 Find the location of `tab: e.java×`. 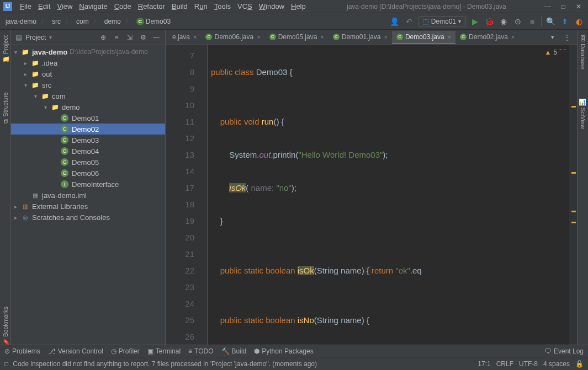

tab: e.java× is located at coordinates (184, 37).